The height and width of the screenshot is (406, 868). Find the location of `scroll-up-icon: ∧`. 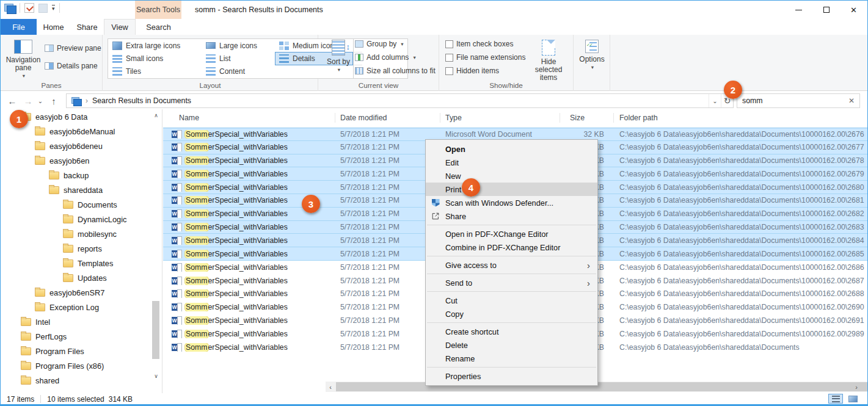

scroll-up-icon: ∧ is located at coordinates (156, 115).